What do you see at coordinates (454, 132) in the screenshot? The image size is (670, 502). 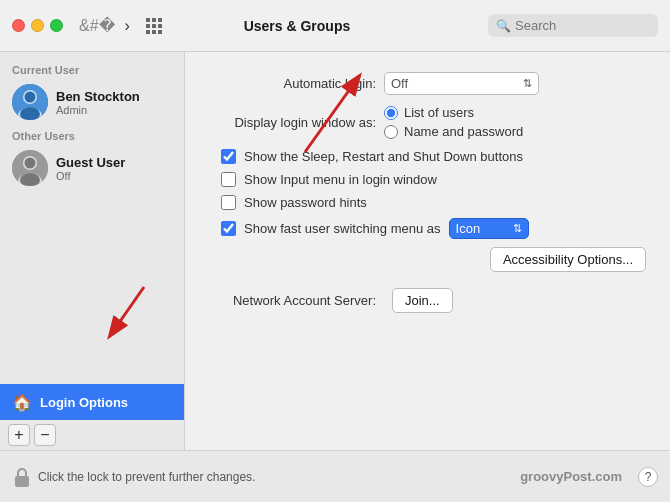 I see `radio-option-name: Name and password` at bounding box center [454, 132].